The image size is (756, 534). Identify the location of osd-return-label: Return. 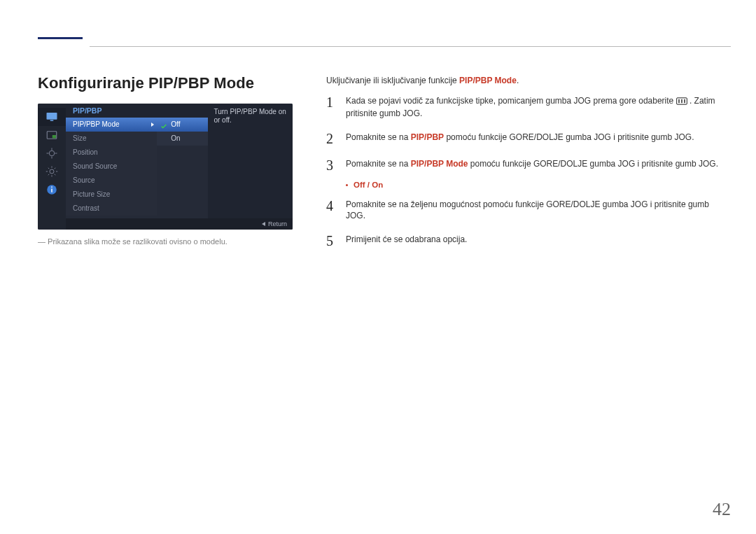
(277, 224).